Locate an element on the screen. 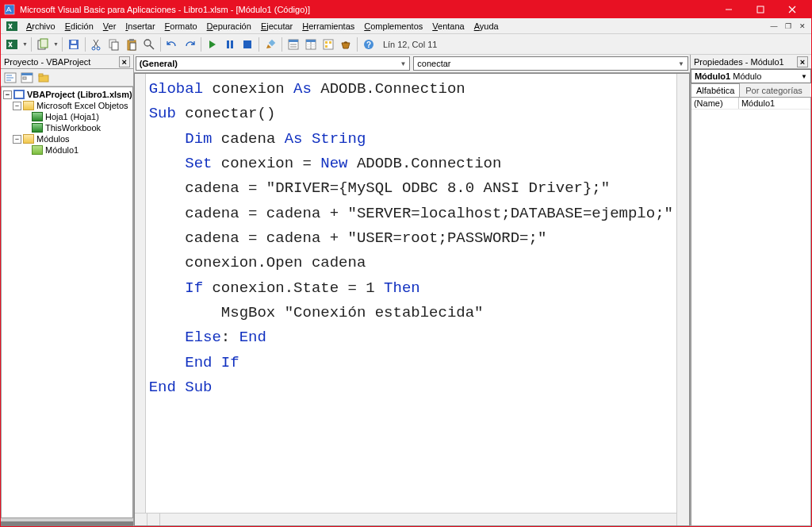 Image resolution: width=812 pixels, height=527 pixels. tree-item-workbook: ThisWorkbook is located at coordinates (67, 128).